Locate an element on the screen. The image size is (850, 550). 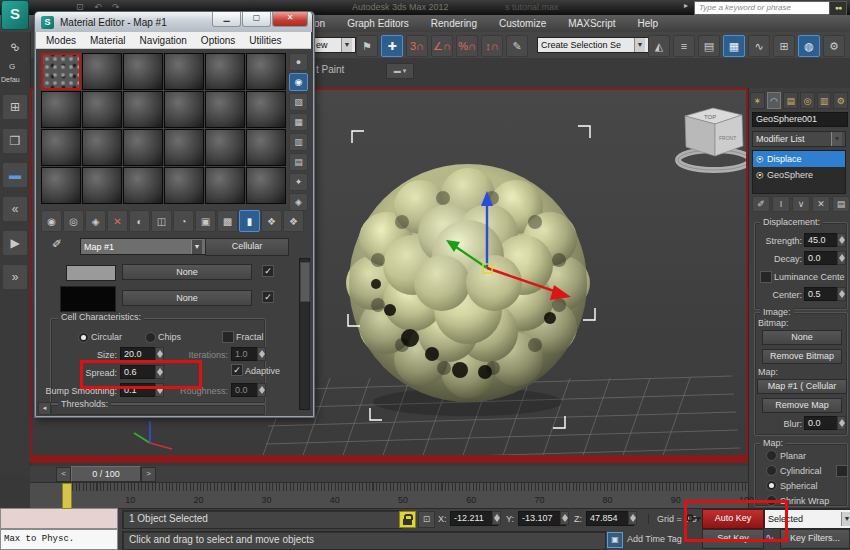
step-simulation-icon: » is located at coordinates (15, 277).